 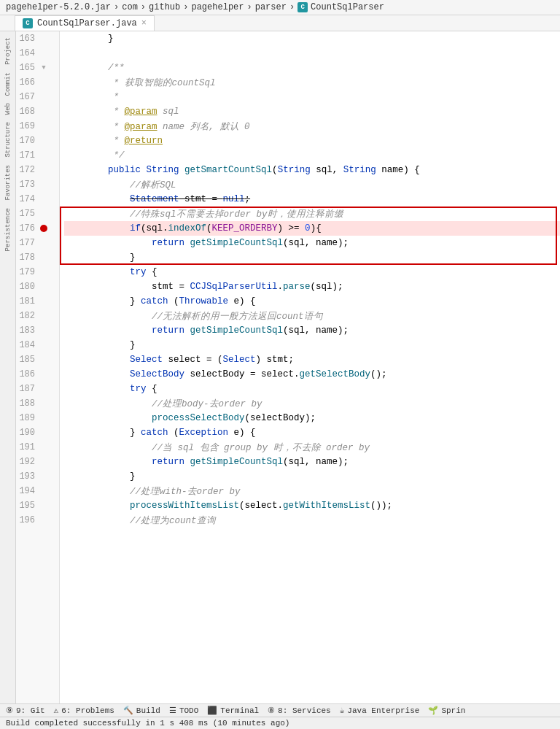 I want to click on status-todo: ☰ TODO, so click(x=184, y=711).